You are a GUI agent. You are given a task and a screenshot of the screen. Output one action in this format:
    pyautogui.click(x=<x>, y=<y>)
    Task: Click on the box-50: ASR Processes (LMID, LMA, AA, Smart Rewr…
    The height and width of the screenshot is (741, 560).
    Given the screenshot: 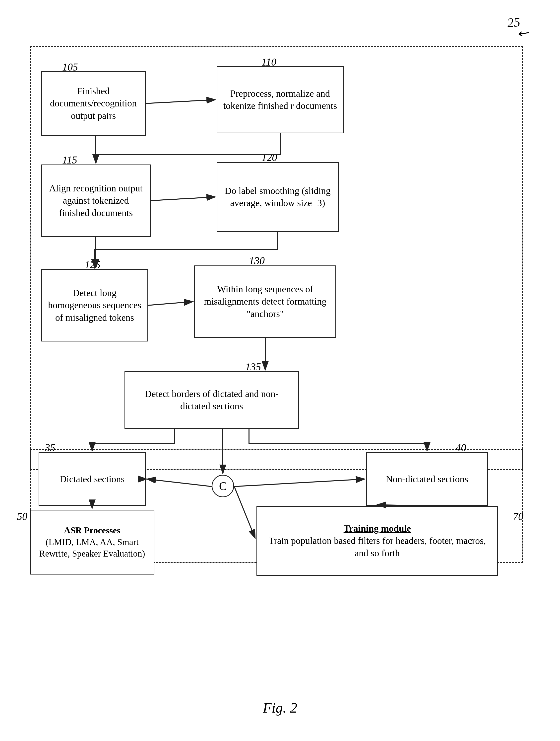 What is the action you would take?
    pyautogui.click(x=92, y=542)
    